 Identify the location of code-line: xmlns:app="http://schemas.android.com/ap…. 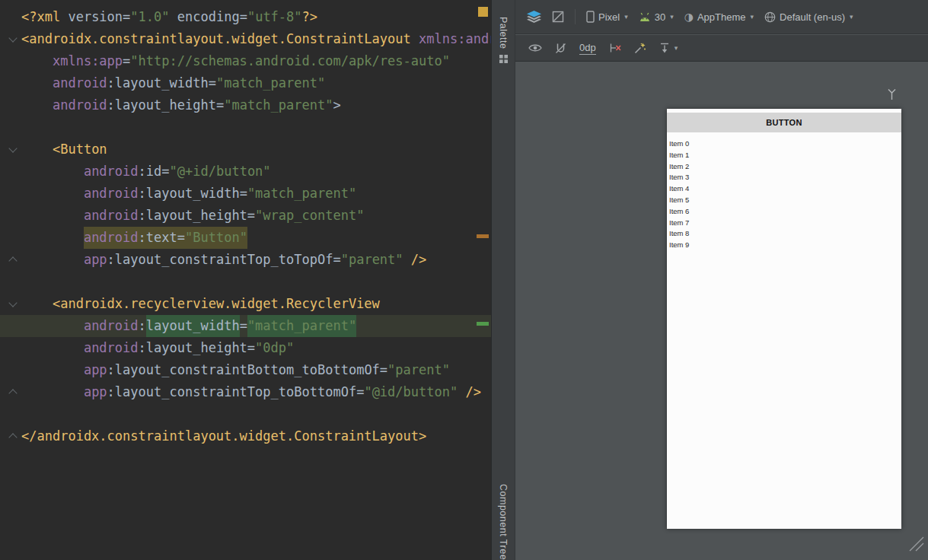
(245, 61).